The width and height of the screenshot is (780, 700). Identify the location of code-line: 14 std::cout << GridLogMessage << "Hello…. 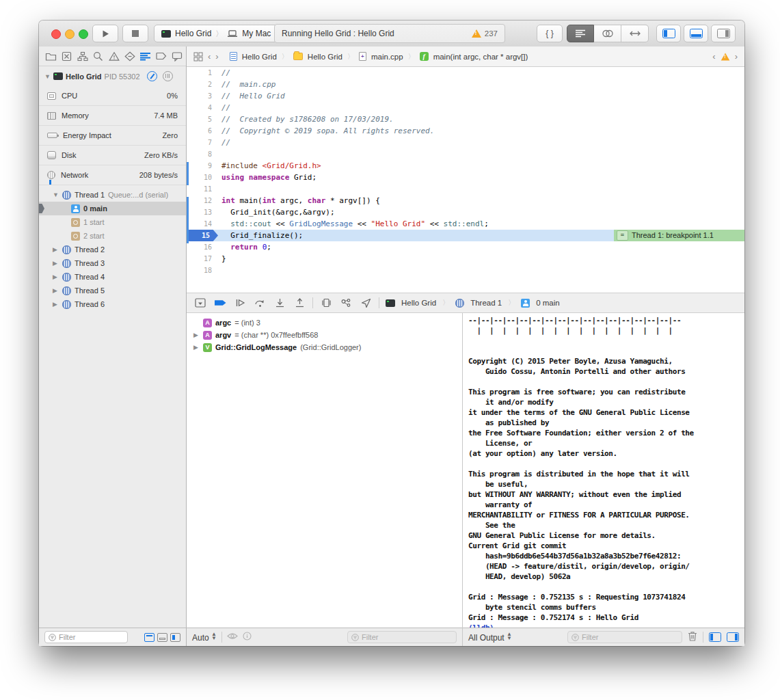
(466, 224).